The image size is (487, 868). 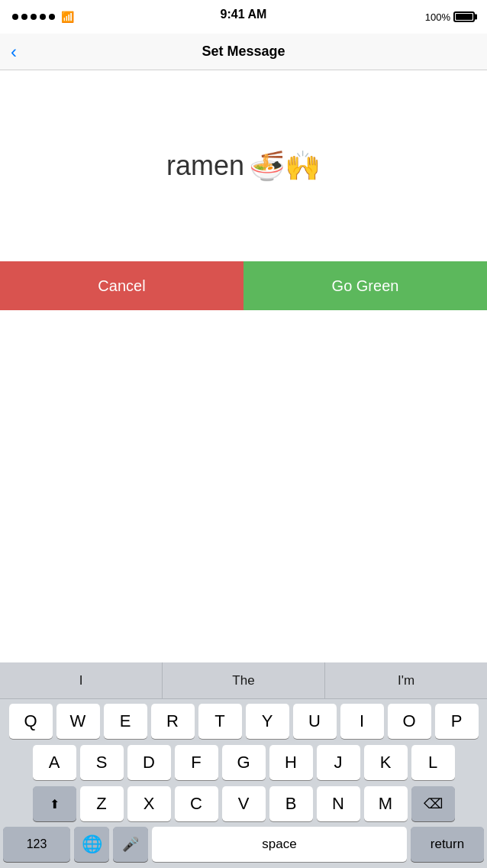 What do you see at coordinates (220, 721) in the screenshot?
I see `key-t: T` at bounding box center [220, 721].